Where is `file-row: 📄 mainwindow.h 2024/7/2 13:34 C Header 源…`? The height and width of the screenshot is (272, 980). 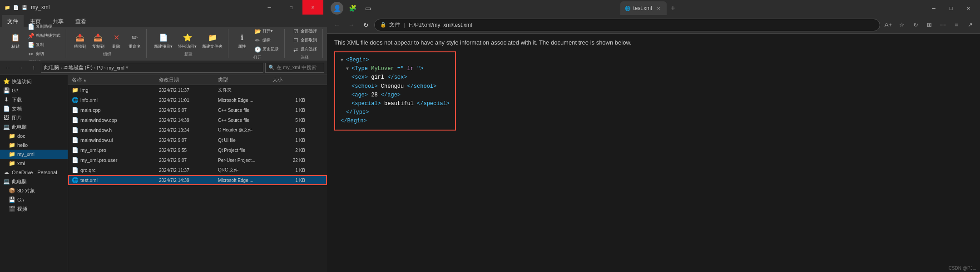
file-row: 📄 mainwindow.h 2024/7/2 13:34 C Header 源… is located at coordinates (198, 130).